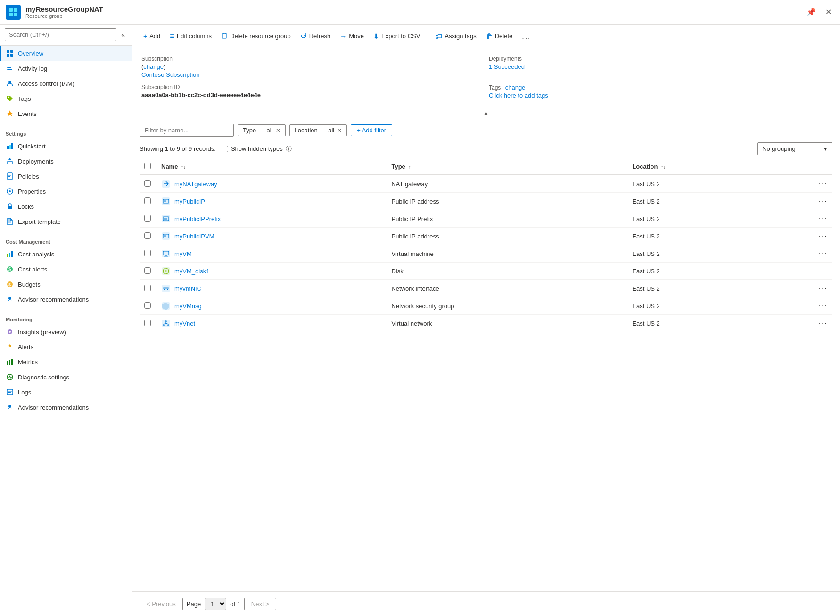 The width and height of the screenshot is (840, 616). What do you see at coordinates (148, 167) in the screenshot?
I see `select-all-column` at bounding box center [148, 167].